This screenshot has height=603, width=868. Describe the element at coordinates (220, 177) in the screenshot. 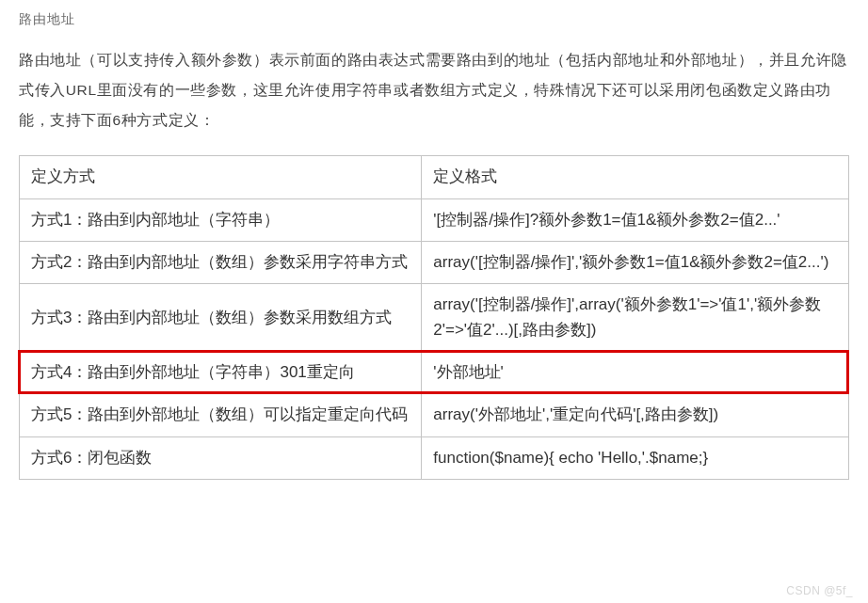

I see `header-method: 定义方式` at that location.